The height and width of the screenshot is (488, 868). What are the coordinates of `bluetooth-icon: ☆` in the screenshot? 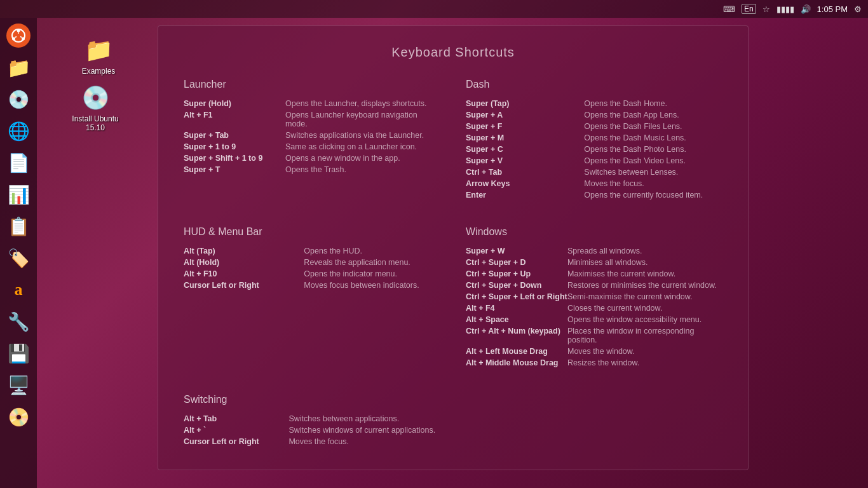 It's located at (766, 9).